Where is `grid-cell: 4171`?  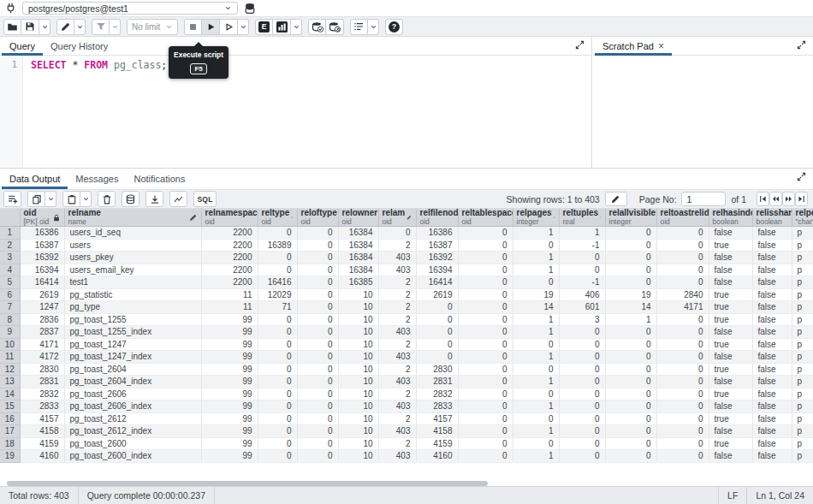 grid-cell: 4171 is located at coordinates (683, 308).